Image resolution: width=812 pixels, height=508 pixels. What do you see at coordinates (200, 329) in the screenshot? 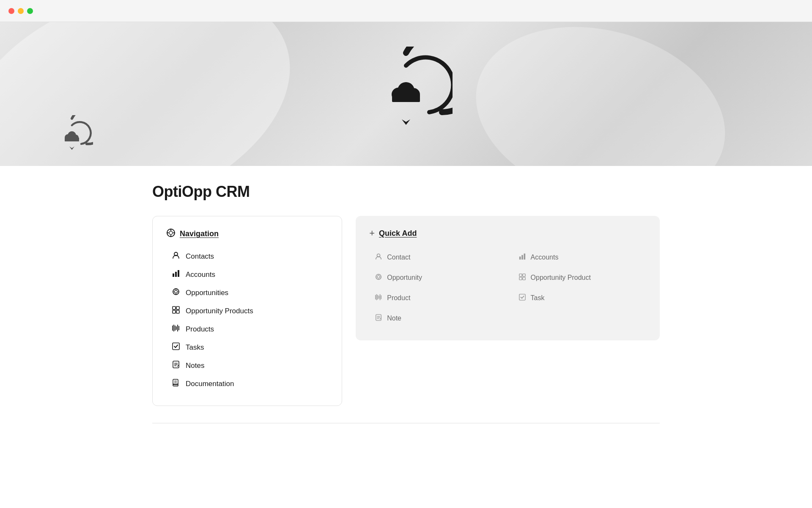
I see `nav-products-label: Products` at bounding box center [200, 329].